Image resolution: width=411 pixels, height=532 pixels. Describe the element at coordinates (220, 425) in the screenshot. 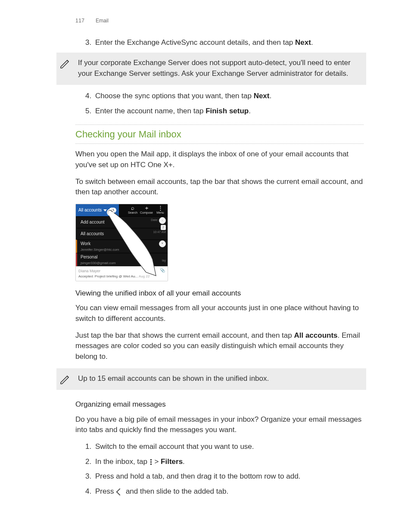

I see `para: Do you have a big pile of email messages…` at that location.